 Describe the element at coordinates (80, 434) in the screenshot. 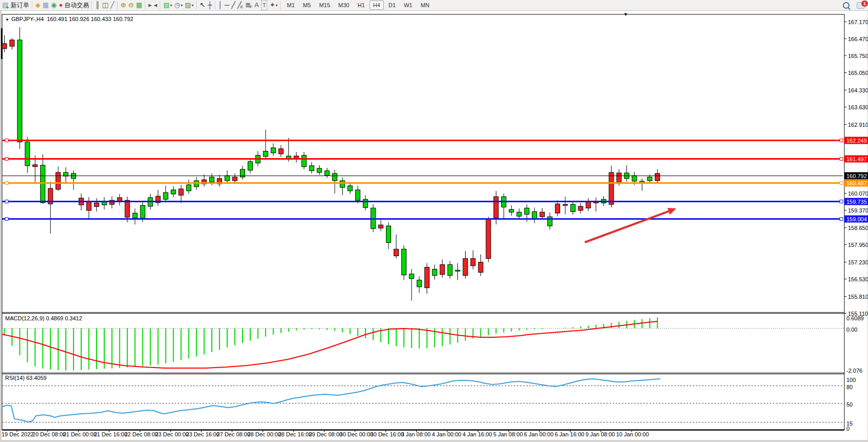

I see `time-axis-label: 21 Dec 00:00` at that location.